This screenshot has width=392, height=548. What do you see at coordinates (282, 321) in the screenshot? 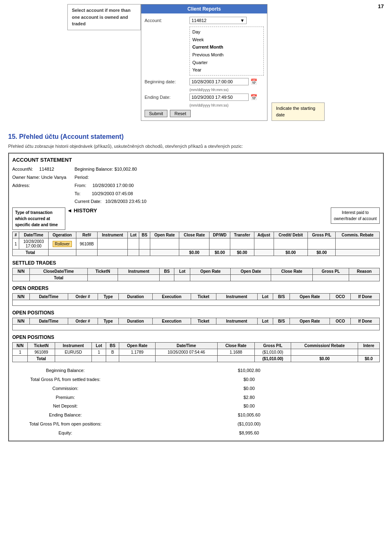
I see `op1-col-bs: B/S` at bounding box center [282, 321].